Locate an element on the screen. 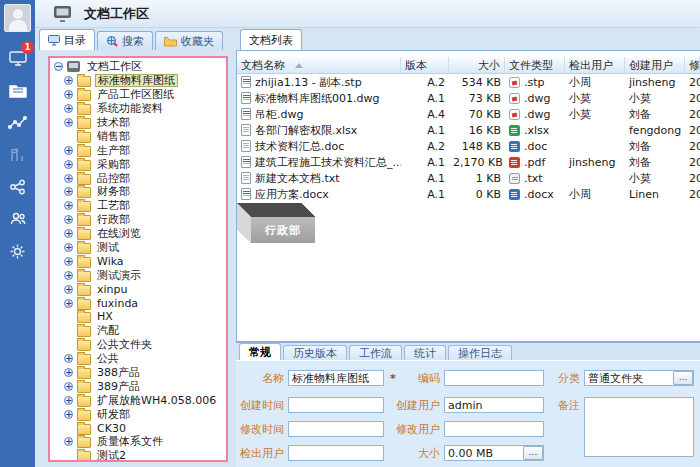 This screenshot has height=467, width=700. tree-root: − 文档工作区 is located at coordinates (140, 67).